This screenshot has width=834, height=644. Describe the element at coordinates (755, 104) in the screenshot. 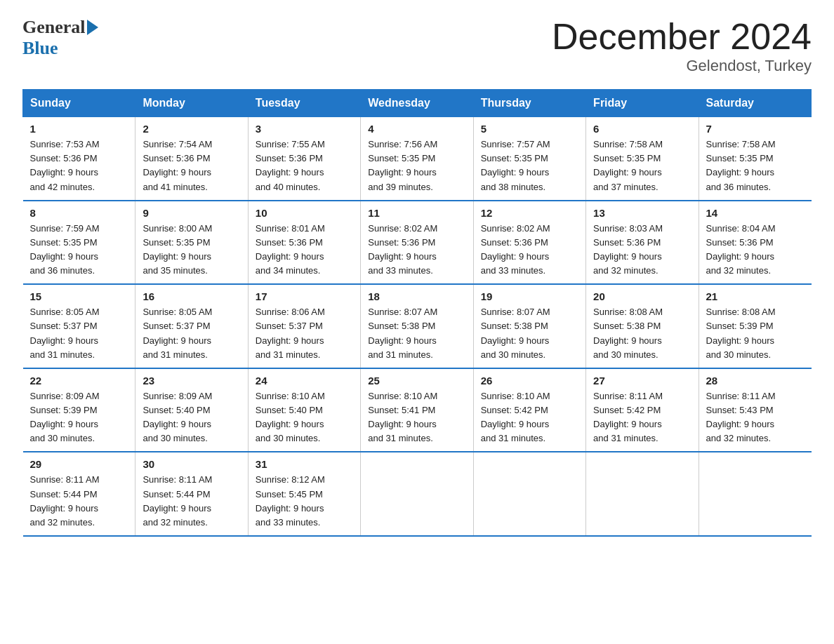

I see `header-saturday: Saturday` at that location.